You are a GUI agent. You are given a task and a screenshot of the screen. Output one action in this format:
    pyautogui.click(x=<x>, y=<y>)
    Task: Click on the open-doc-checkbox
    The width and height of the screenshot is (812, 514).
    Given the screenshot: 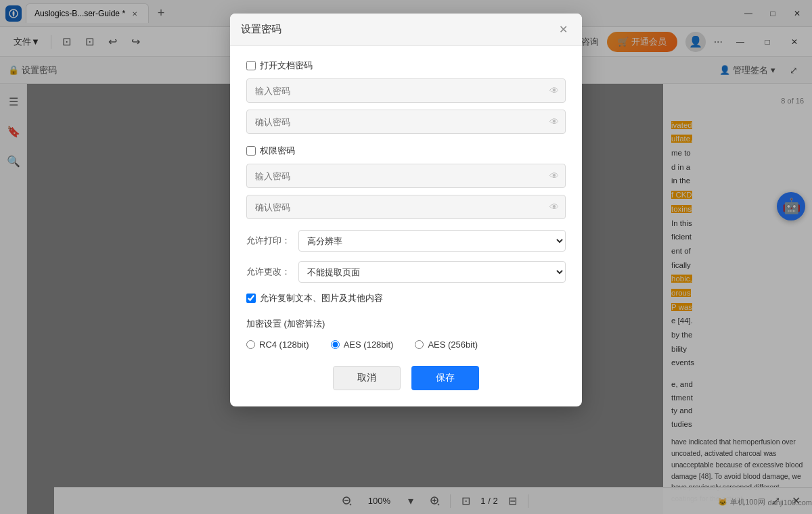 What is the action you would take?
    pyautogui.click(x=251, y=66)
    